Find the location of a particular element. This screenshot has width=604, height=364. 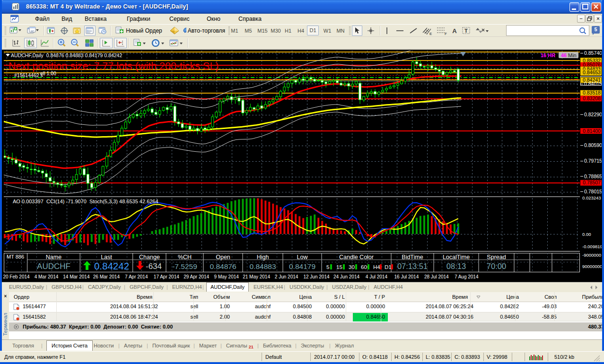

svg-text: -634 is located at coordinates (154, 267).